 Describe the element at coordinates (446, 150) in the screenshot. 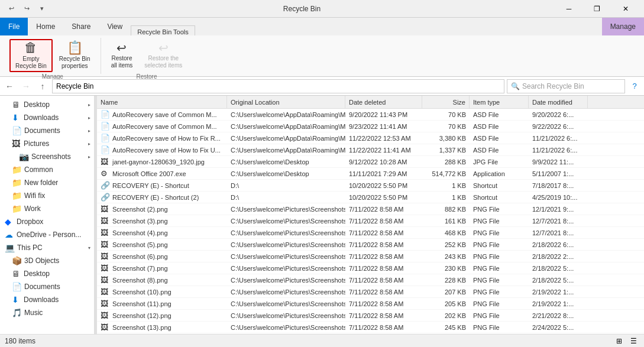

I see `file-cell-size: 1,337 KB` at that location.